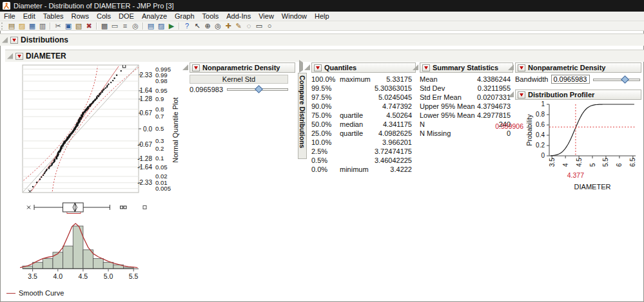 The width and height of the screenshot is (644, 302). What do you see at coordinates (104, 16) in the screenshot?
I see `menu-item-cols: Cols` at bounding box center [104, 16].